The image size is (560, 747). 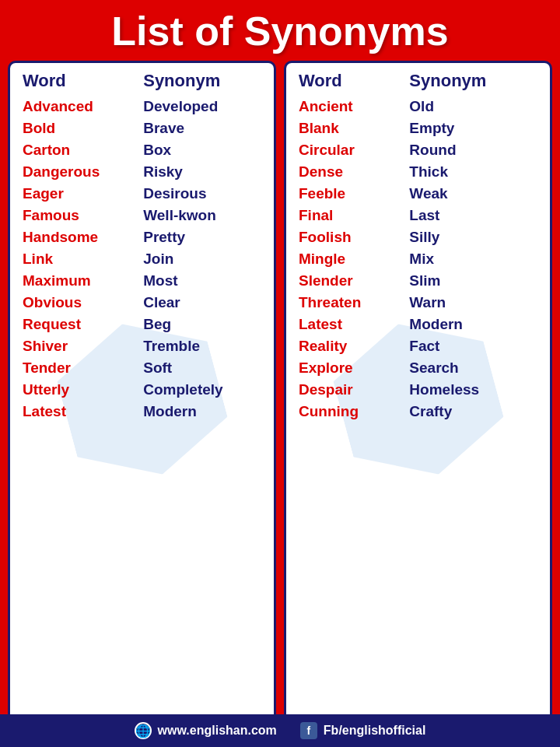 I want to click on synonym-cell: Beg, so click(x=202, y=324).